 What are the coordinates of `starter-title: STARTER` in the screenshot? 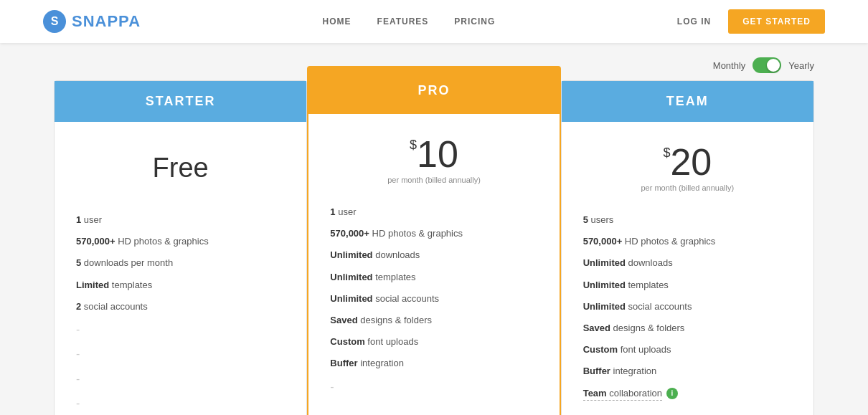 It's located at (181, 102).